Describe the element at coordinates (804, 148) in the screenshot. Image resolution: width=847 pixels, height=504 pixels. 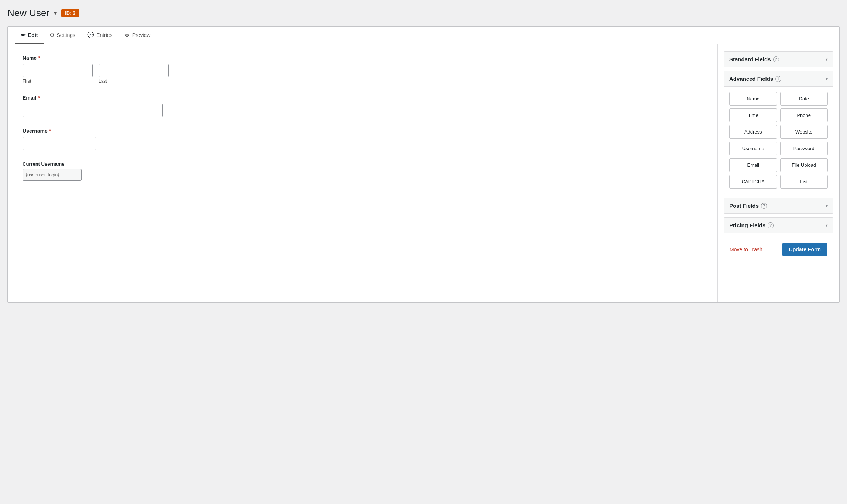
I see `field-btn-password: Password` at that location.